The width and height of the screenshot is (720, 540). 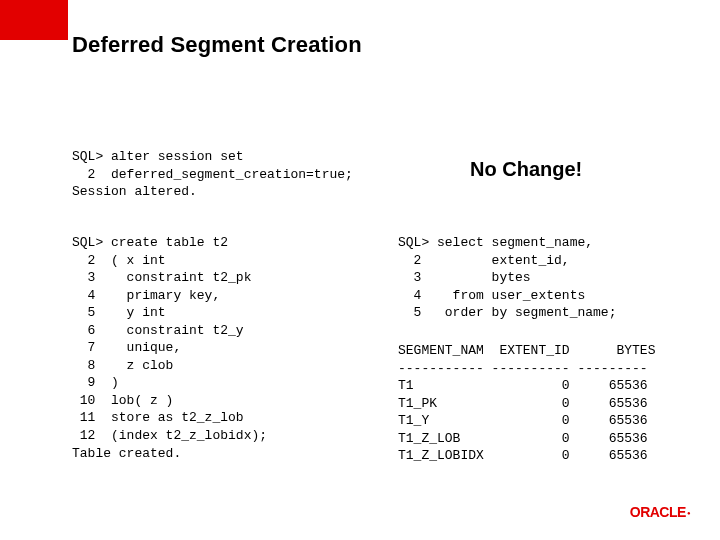 I want to click on oracle-logo-text: ORACLE, so click(x=658, y=512).